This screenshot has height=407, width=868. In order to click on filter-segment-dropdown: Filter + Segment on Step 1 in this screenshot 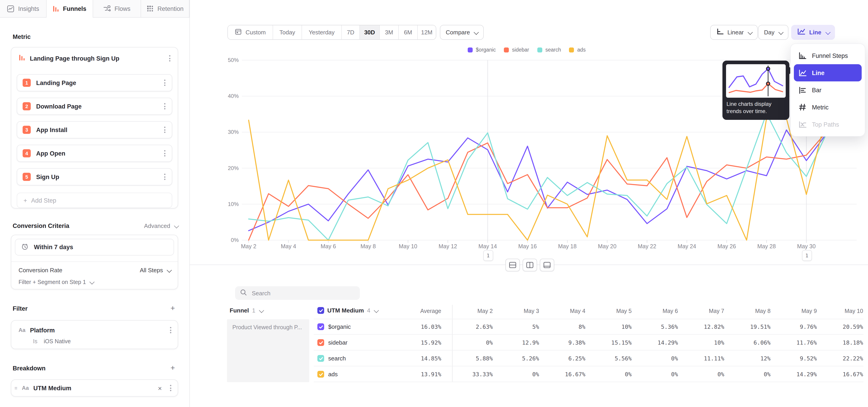, I will do `click(56, 282)`.